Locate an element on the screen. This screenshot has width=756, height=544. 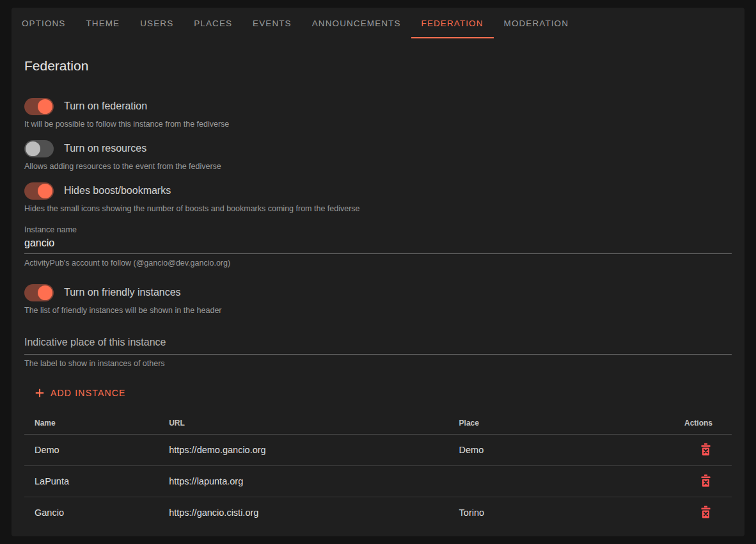
tab-places: PLACES is located at coordinates (213, 23).